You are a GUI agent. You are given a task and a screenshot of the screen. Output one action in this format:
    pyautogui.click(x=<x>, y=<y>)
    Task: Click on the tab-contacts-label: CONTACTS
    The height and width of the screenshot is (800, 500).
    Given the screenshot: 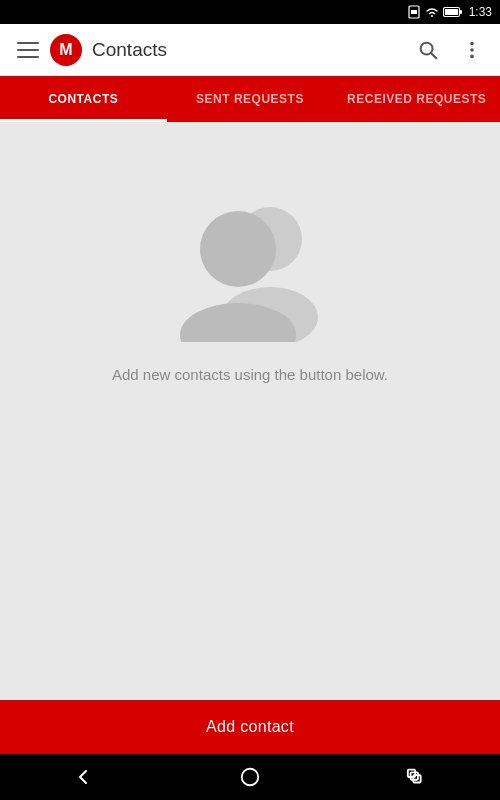 What is the action you would take?
    pyautogui.click(x=83, y=99)
    